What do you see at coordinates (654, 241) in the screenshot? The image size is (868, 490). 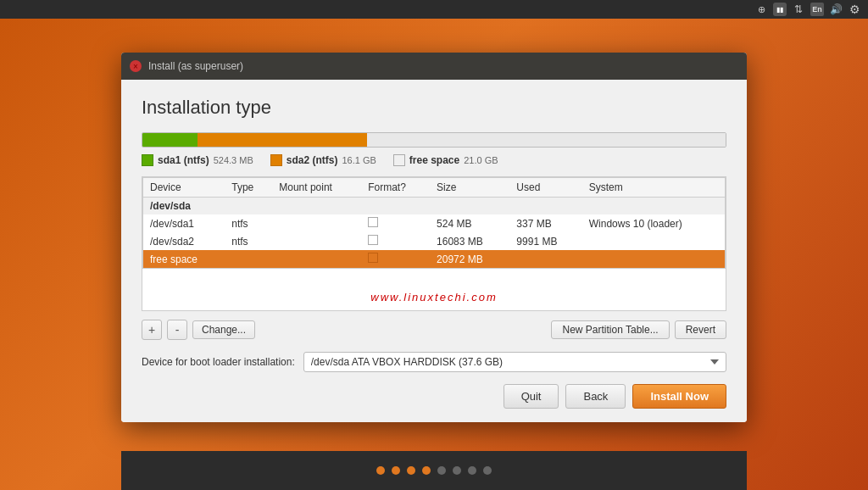 I see `row-sda2-system` at bounding box center [654, 241].